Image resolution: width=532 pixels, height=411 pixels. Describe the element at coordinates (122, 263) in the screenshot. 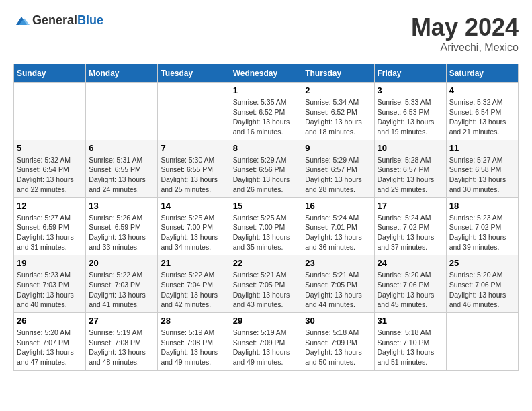

I see `day-number: 20` at that location.